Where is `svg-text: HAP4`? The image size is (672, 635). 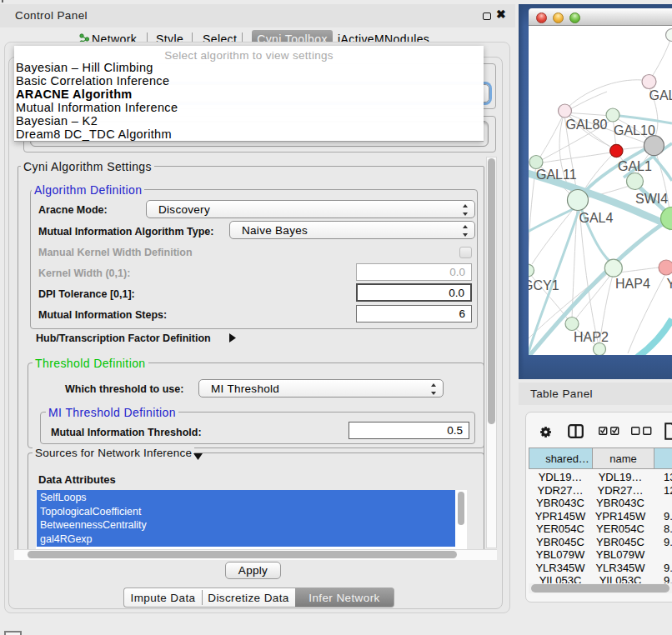
svg-text: HAP4 is located at coordinates (633, 283).